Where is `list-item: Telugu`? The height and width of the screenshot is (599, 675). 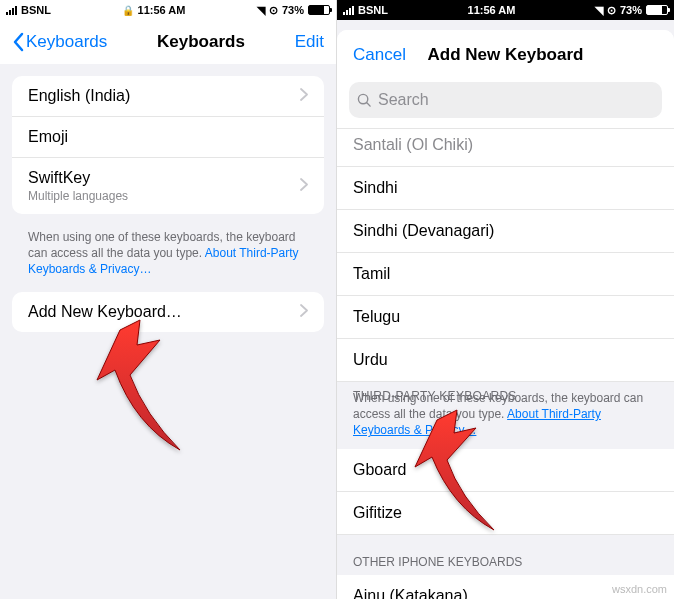
list-item: Telugu is located at coordinates (506, 318).